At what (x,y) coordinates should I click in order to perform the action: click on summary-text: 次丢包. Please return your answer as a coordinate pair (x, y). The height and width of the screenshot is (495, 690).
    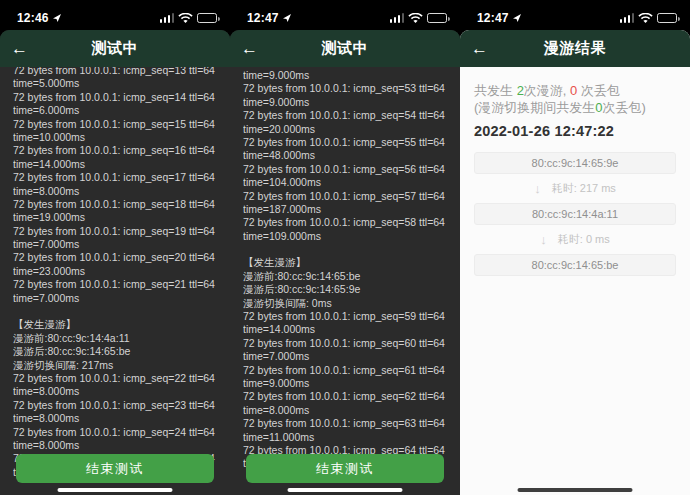
    Looking at the image, I should click on (598, 90).